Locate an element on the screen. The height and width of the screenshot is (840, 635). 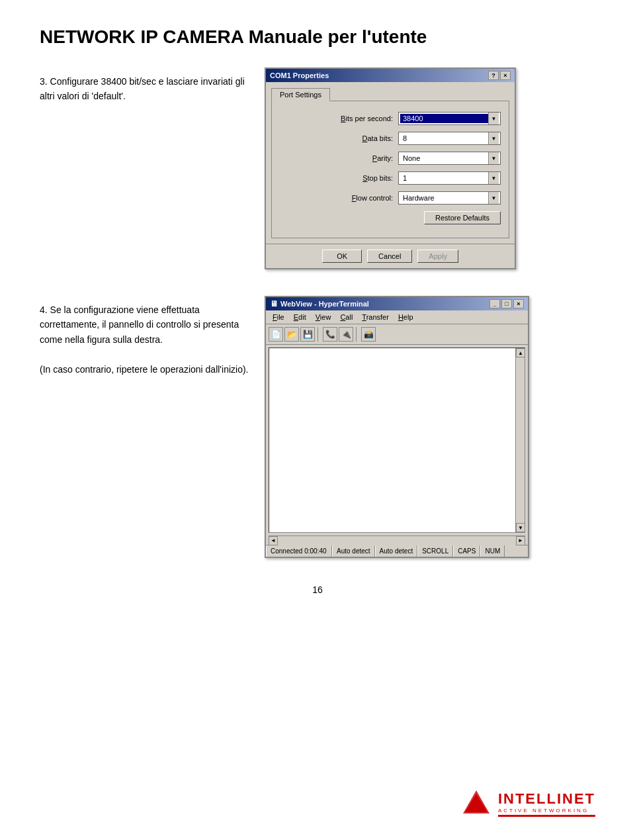
hyper-close-btn: × is located at coordinates (519, 304).